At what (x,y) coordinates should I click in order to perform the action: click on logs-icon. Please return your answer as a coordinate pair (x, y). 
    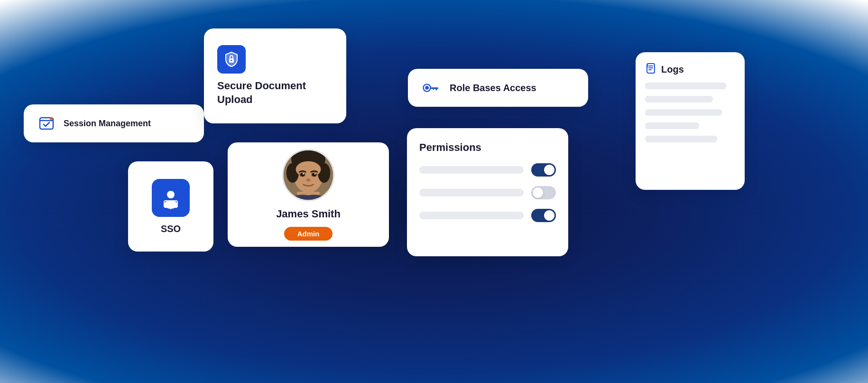
    Looking at the image, I should click on (651, 69).